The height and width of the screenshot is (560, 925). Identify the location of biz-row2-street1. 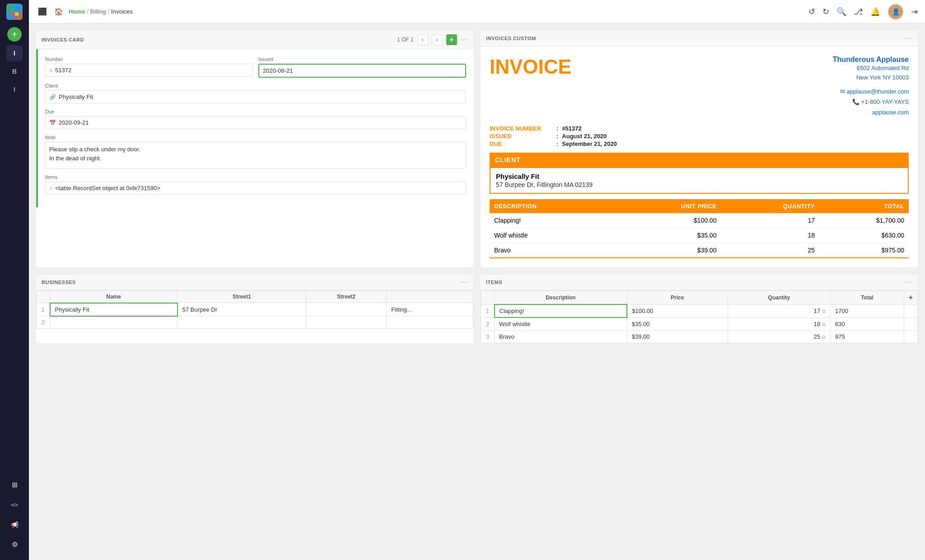
(242, 322).